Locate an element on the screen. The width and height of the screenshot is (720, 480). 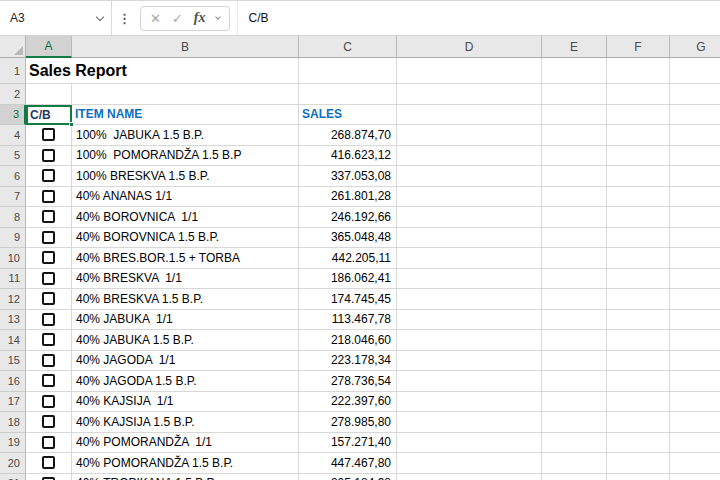
cell-F17 is located at coordinates (638, 402).